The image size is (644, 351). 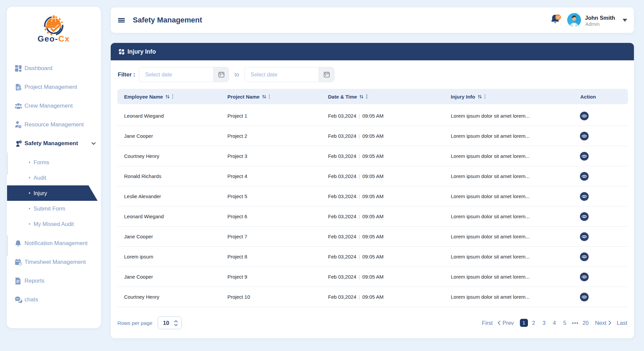 I want to click on svg-text: Geo-Cx, so click(x=54, y=39).